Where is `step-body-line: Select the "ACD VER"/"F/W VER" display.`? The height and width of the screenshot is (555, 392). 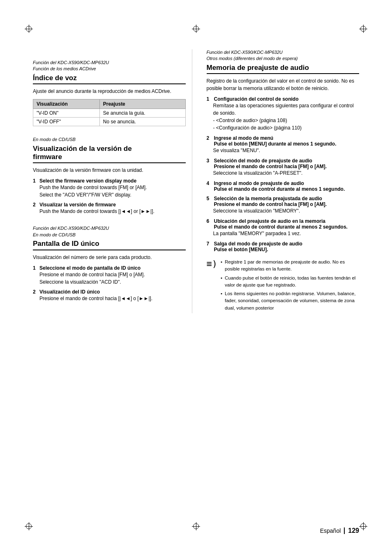 step-body-line: Select the "ACD VER"/"F/W VER" display. is located at coordinates (113, 195).